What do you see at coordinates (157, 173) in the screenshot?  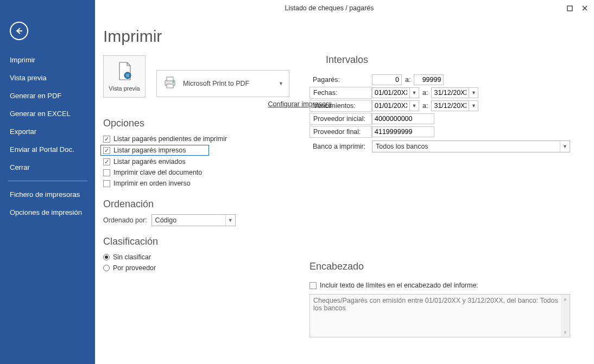 I see `opcion-label: Imprimir clave del documento` at bounding box center [157, 173].